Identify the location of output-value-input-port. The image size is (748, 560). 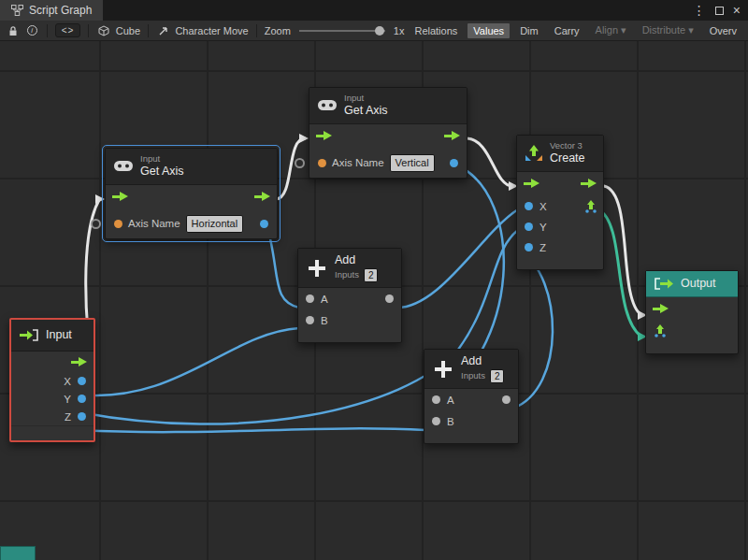
(660, 331).